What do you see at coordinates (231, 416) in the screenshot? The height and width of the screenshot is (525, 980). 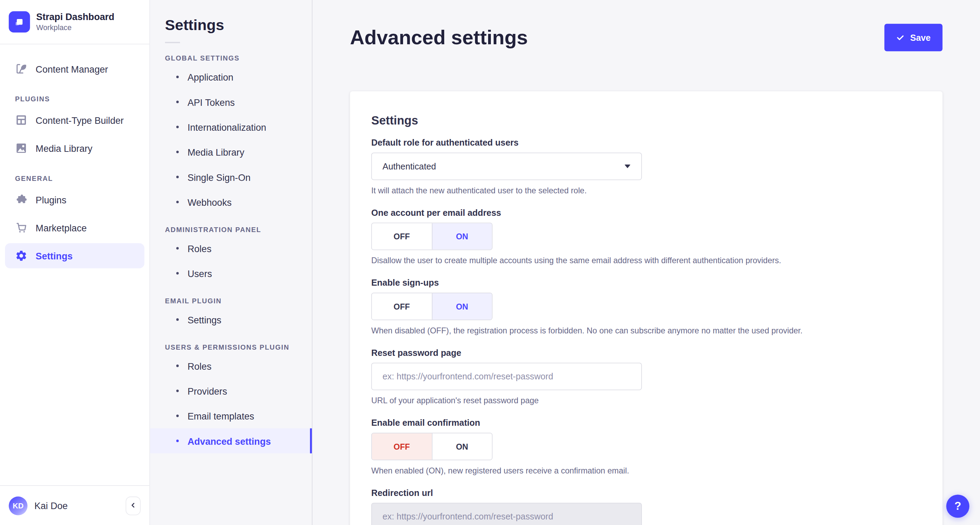 I see `subnav-item-email-templates: Email templates` at bounding box center [231, 416].